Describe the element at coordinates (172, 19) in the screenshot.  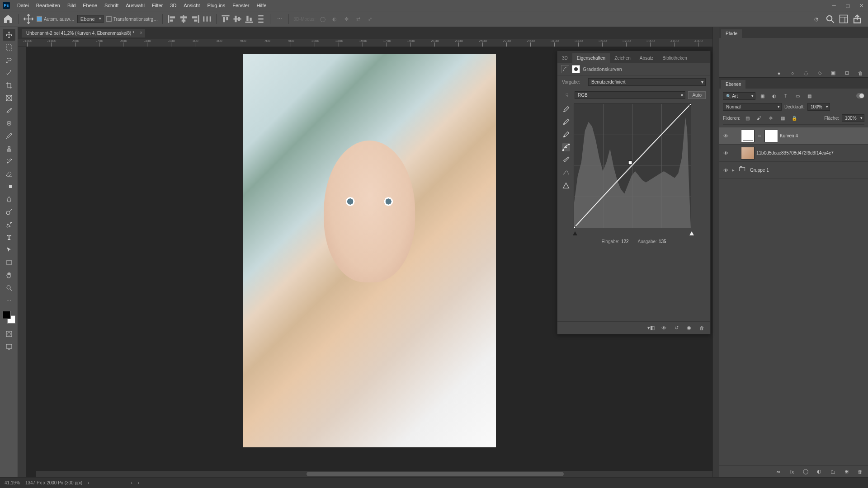
I see `align-left-icon` at that location.